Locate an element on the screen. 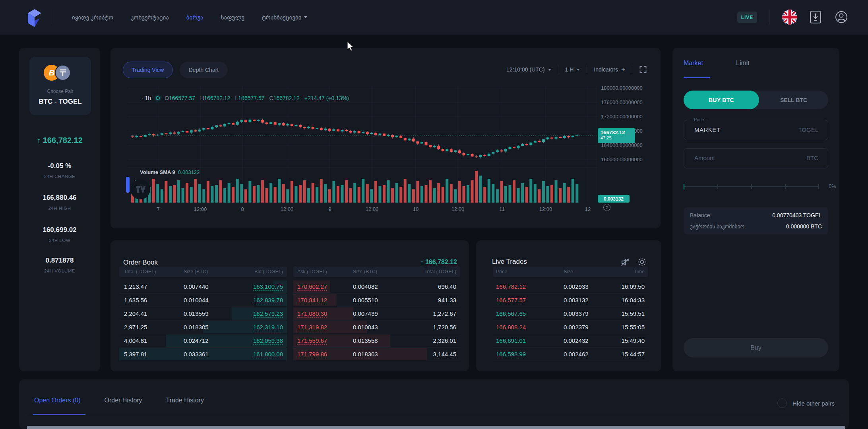 Image resolution: width=868 pixels, height=429 pixels. tab-order-history: Order History is located at coordinates (123, 400).